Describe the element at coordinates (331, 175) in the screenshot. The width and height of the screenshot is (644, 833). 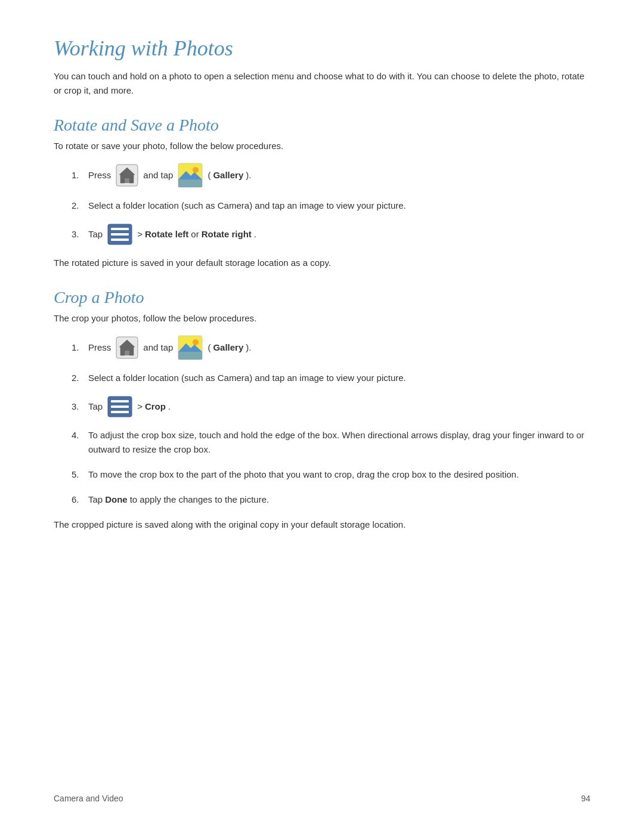
I see `rotate-step-1: 1. Press and tap` at that location.